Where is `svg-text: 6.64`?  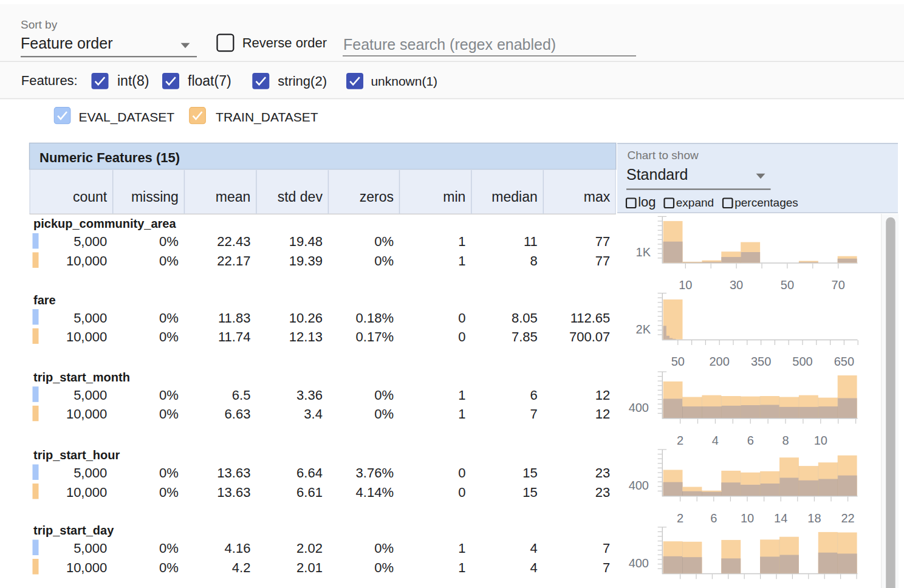 svg-text: 6.64 is located at coordinates (310, 473).